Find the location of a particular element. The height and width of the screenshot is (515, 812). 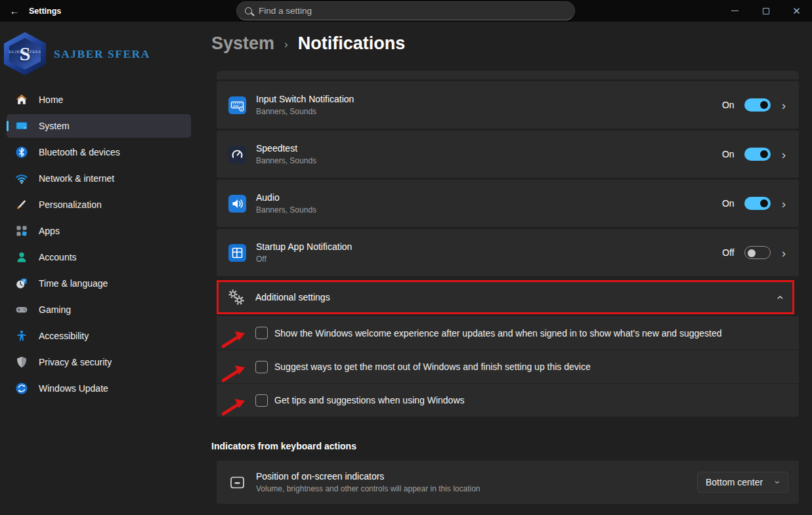

notification-row: Input Switch Notification Banners, Sound… is located at coordinates (508, 105).